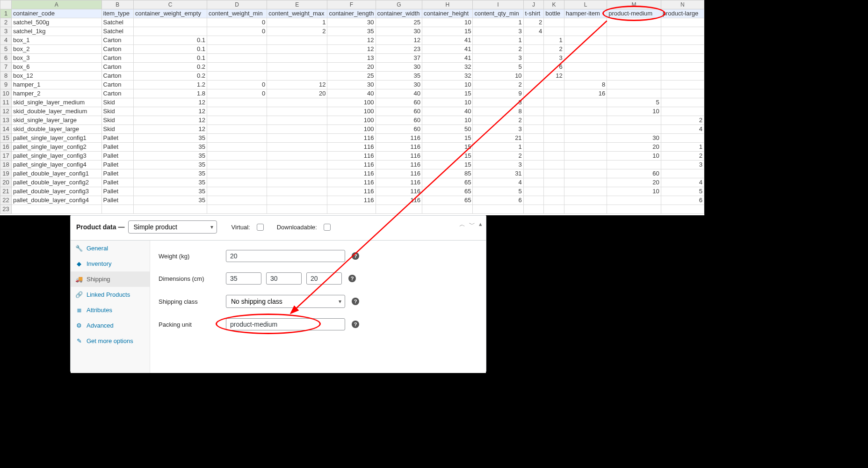 The width and height of the screenshot is (868, 468). Describe the element at coordinates (297, 5) in the screenshot. I see `column-header-E: E` at that location.